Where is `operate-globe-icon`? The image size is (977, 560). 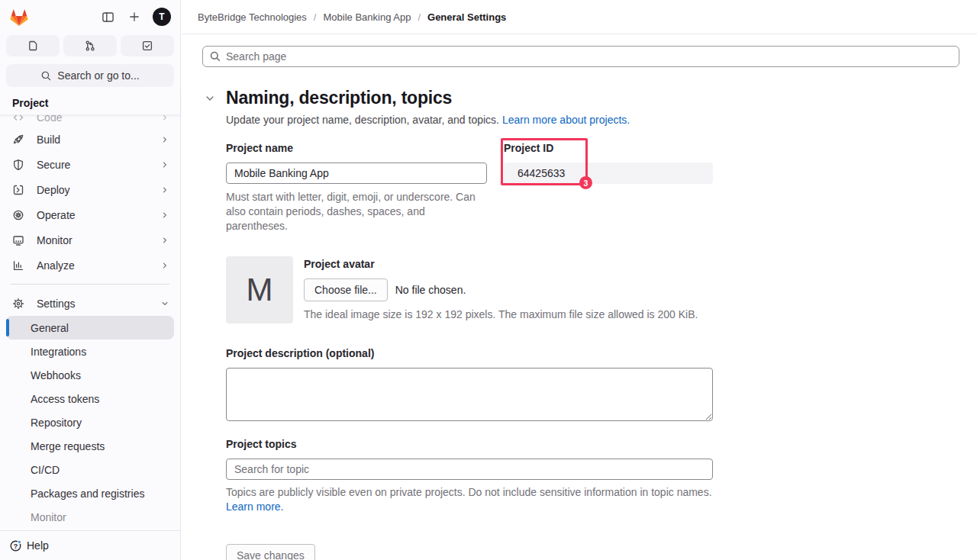
operate-globe-icon is located at coordinates (18, 215).